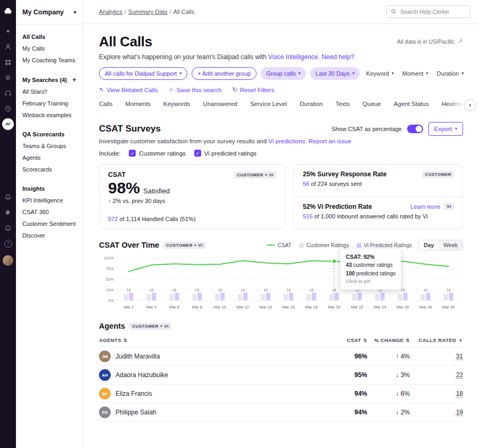 The width and height of the screenshot is (479, 448). I want to click on sidebar-item-scorecards: Scorecards, so click(49, 170).